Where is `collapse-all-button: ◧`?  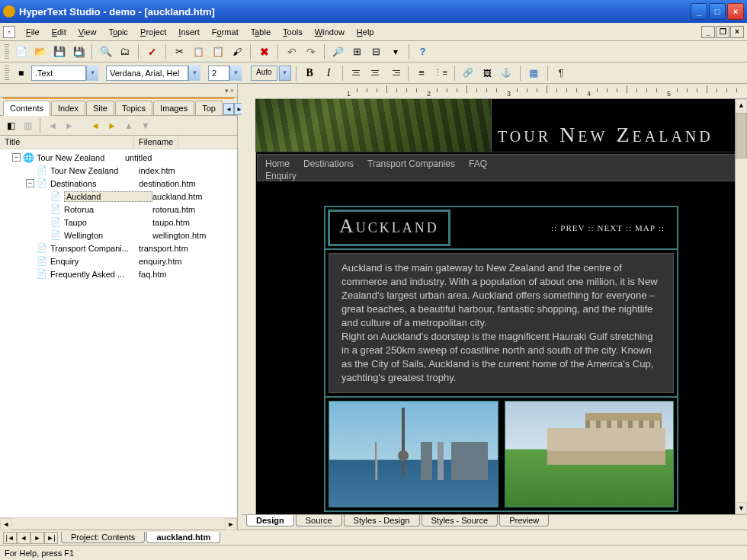
collapse-all-button: ◧ is located at coordinates (11, 126).